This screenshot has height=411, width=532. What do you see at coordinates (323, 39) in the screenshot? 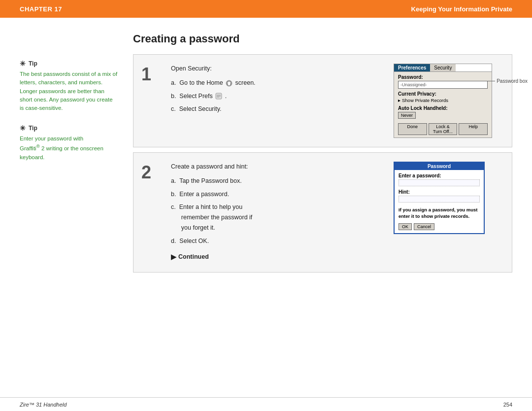
I see `page-title: Creating a password` at bounding box center [323, 39].